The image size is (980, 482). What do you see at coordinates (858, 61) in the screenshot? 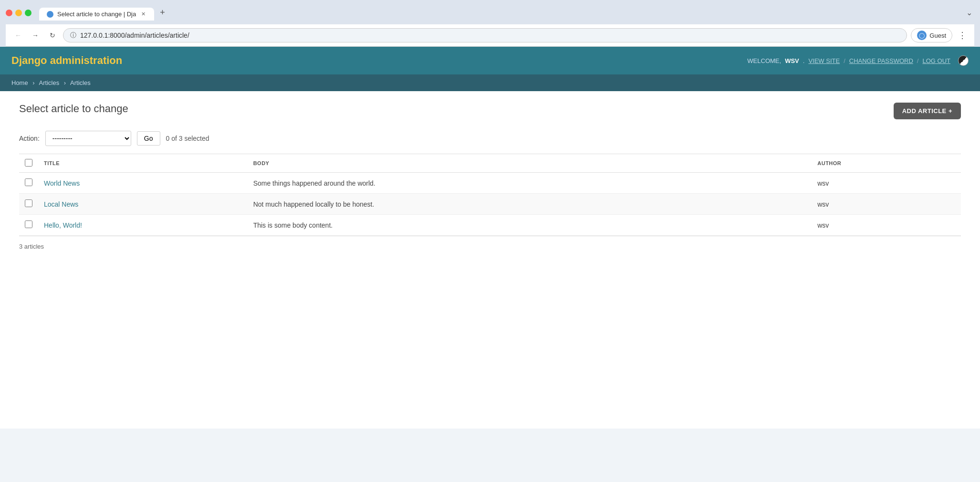
I see `user-info: WELCOME, WSV . VIEW SITE / CHANGE PASSWO…` at bounding box center [858, 61].